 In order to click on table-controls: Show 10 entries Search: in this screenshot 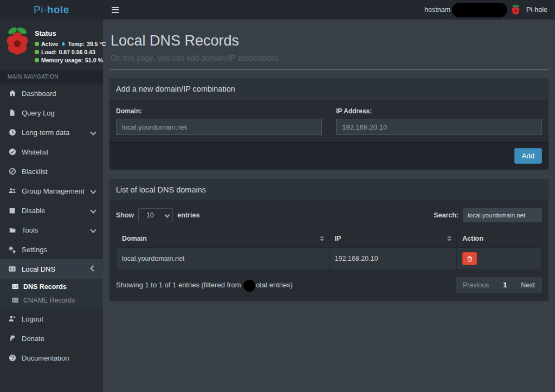, I will do `click(329, 215)`.